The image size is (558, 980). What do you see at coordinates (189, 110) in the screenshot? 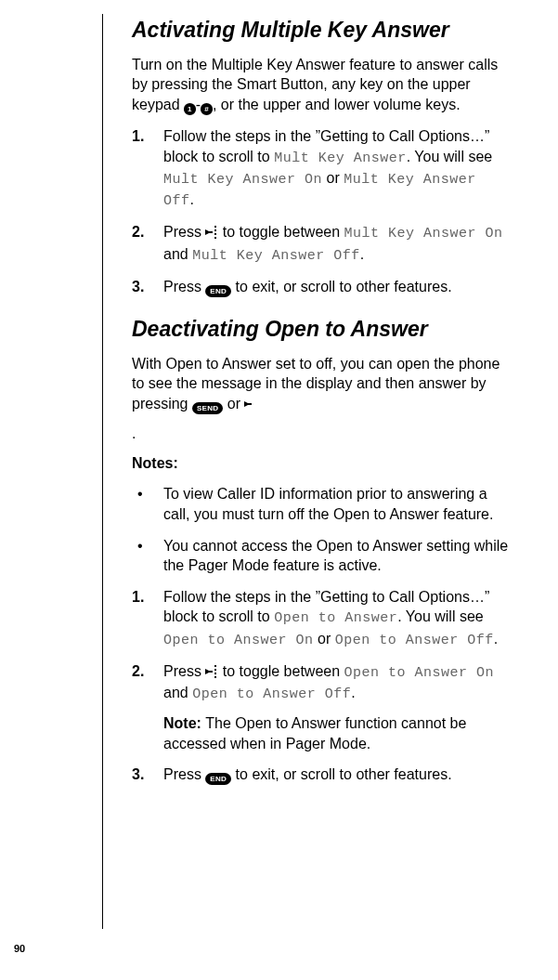
I see `key-1-icon: 1` at bounding box center [189, 110].